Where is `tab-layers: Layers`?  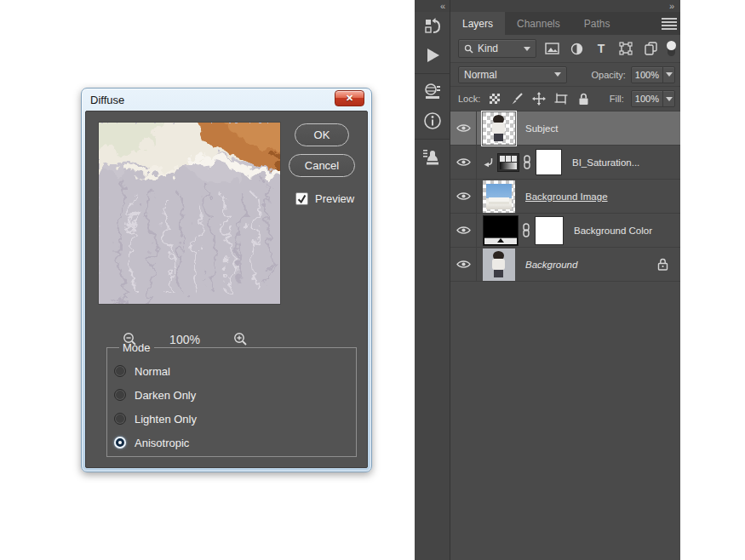 tab-layers: Layers is located at coordinates (478, 24).